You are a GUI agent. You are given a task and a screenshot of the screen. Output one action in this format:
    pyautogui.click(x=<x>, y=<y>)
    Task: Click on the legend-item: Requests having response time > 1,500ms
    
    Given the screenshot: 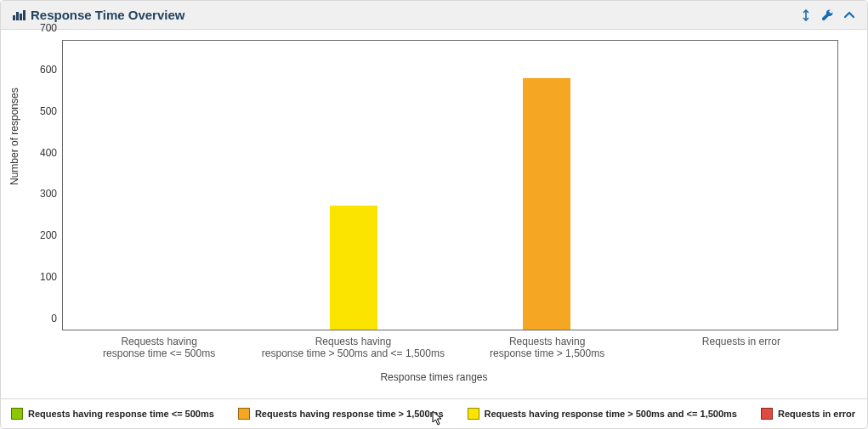 What is the action you would take?
    pyautogui.click(x=341, y=414)
    